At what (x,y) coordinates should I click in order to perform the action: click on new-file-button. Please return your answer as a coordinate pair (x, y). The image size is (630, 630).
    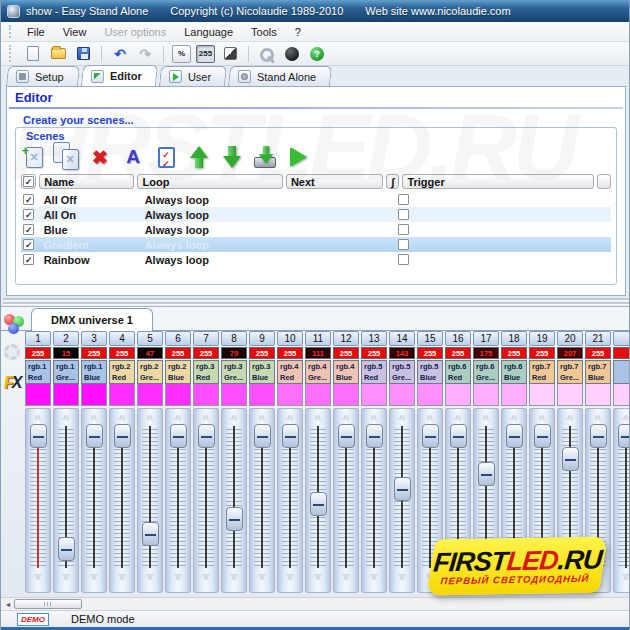
    Looking at the image, I should click on (33, 54).